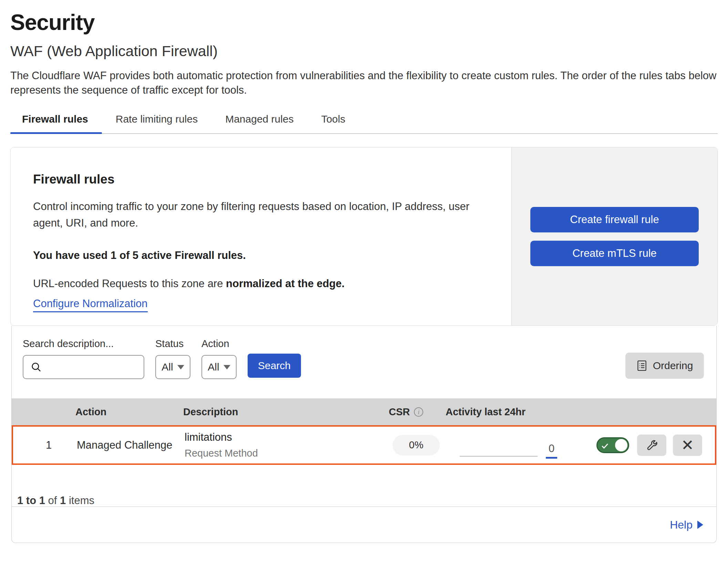  I want to click on rule-description-cell: limitations Request Method, so click(287, 445).